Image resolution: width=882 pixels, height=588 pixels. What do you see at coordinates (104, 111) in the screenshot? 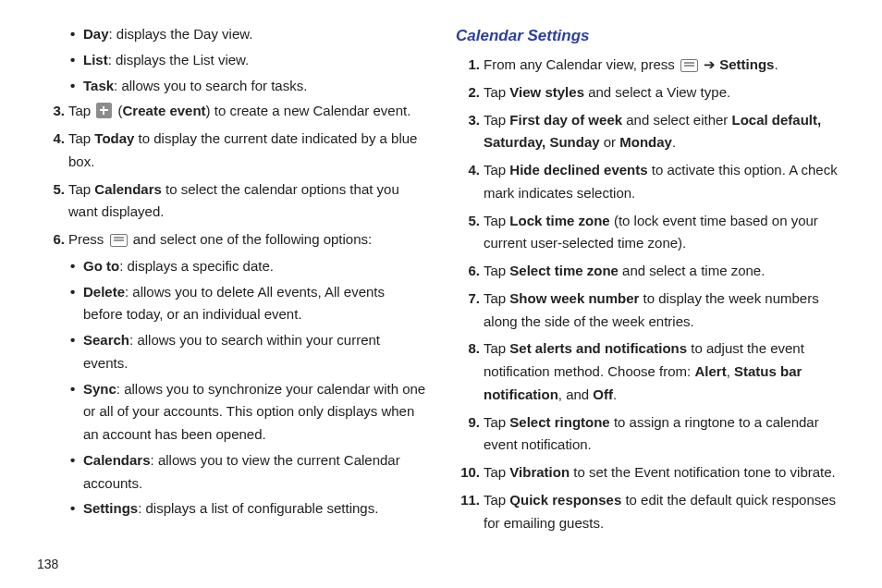
I see `plus-icon` at bounding box center [104, 111].